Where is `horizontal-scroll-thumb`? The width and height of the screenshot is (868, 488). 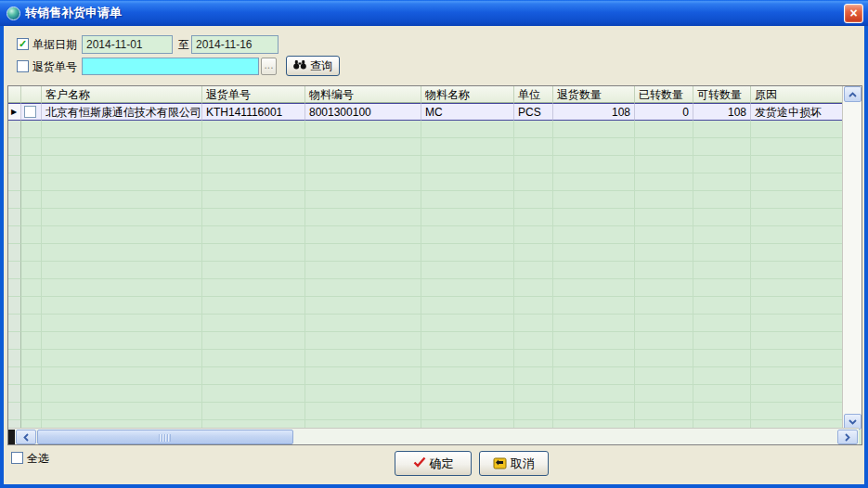
horizontal-scroll-thumb is located at coordinates (165, 437).